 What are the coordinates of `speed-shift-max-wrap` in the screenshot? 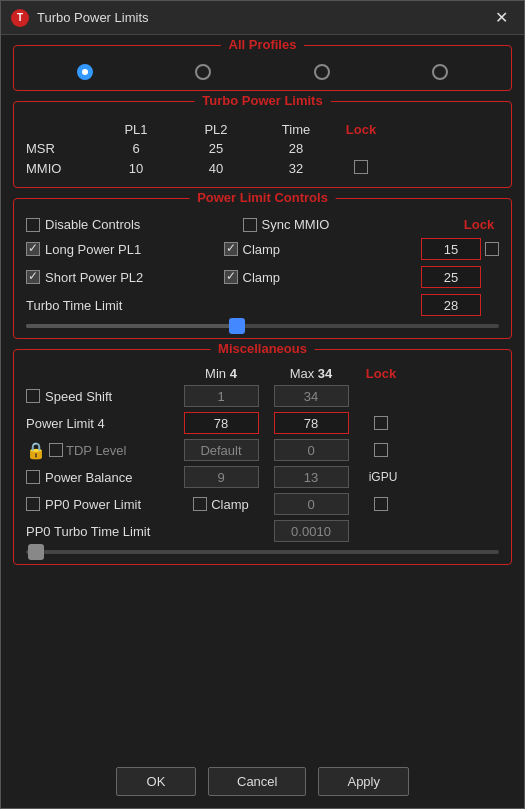 It's located at (311, 396).